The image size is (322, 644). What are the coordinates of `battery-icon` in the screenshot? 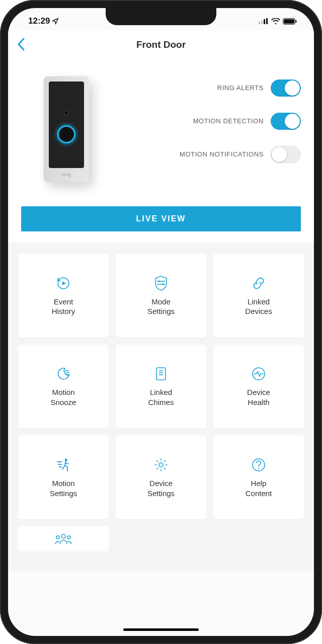 It's located at (290, 21).